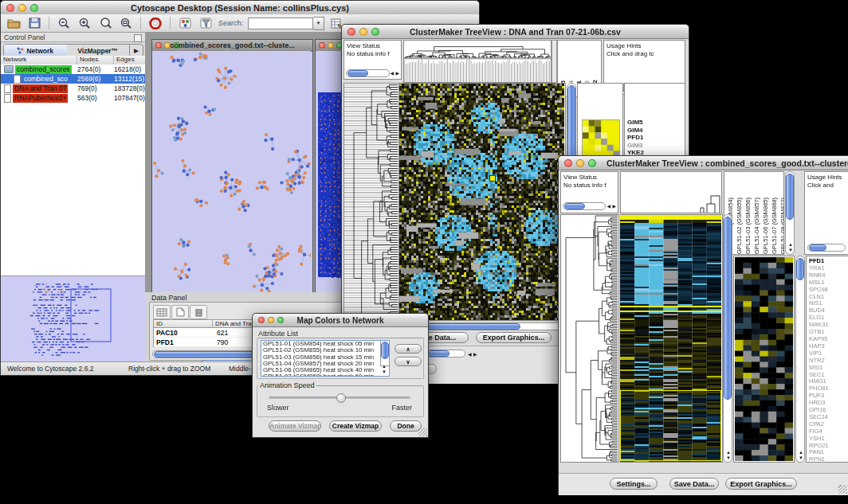 Image resolution: width=848 pixels, height=504 pixels. What do you see at coordinates (105, 23) in the screenshot?
I see `zoom-selected-icon` at bounding box center [105, 23].